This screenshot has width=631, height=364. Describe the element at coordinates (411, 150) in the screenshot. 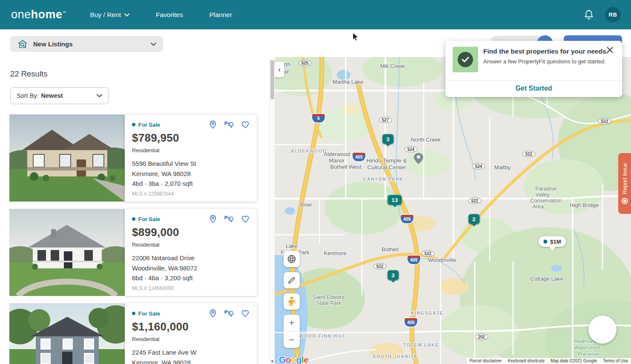

I see `road-shield: 524` at that location.